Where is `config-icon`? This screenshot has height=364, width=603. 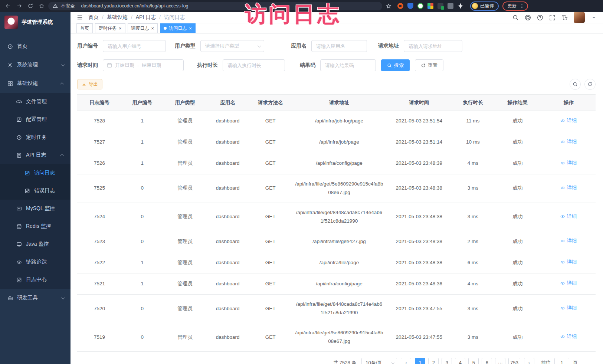
config-icon is located at coordinates (19, 119).